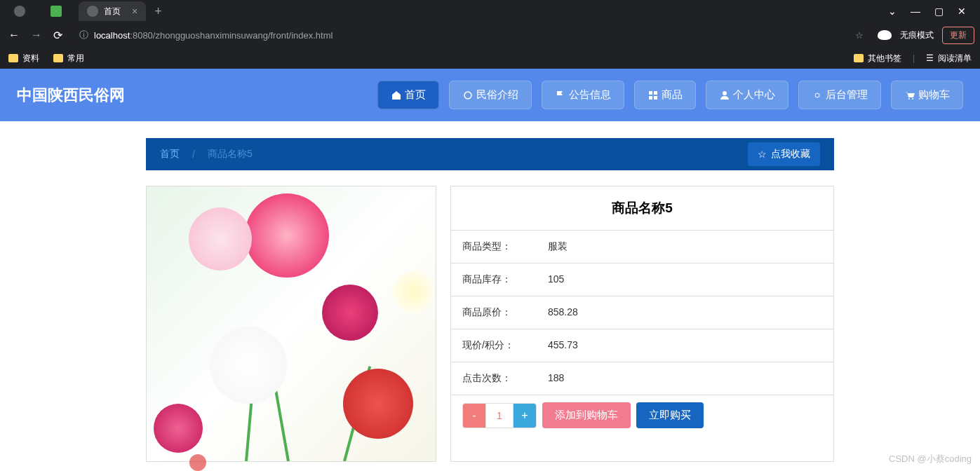 This screenshot has height=471, width=980. I want to click on nav-menu: 首页 民俗介绍 公告信息 商品 个人中心 后台管理 购物车, so click(671, 95).